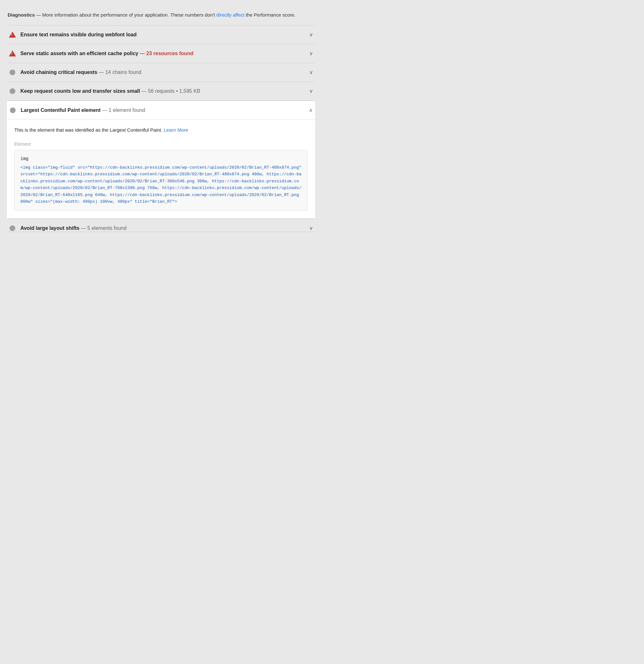 Image resolution: width=644 pixels, height=664 pixels. I want to click on audit-title-webfont: Ensure text remains visible during webfo…, so click(163, 35).